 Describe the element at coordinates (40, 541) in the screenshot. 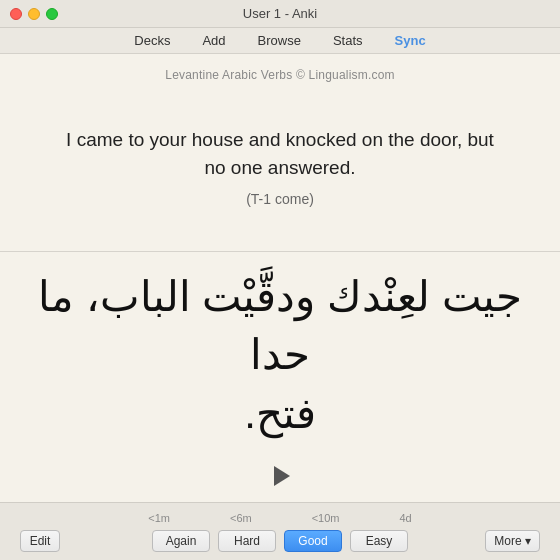

I see `edit-button: Edit` at that location.